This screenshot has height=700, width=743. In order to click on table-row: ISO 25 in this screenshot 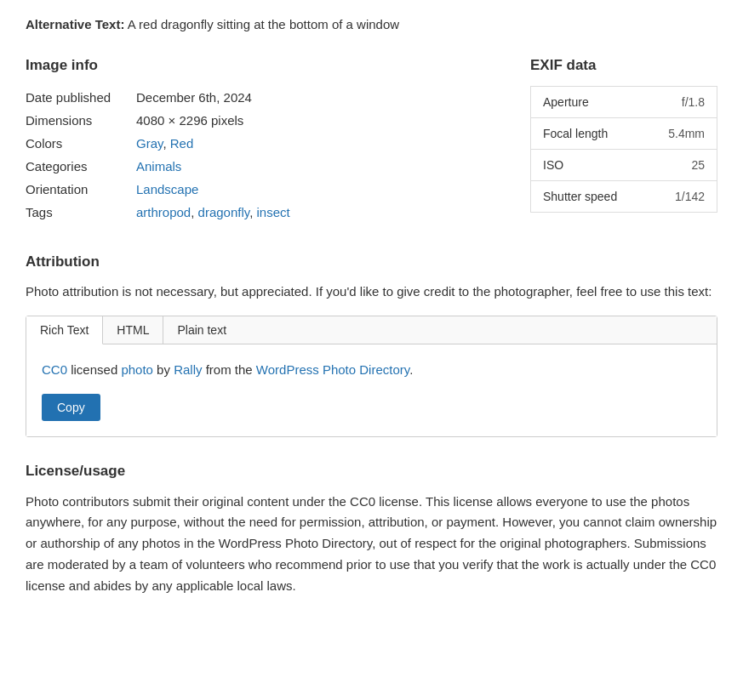, I will do `click(625, 165)`.